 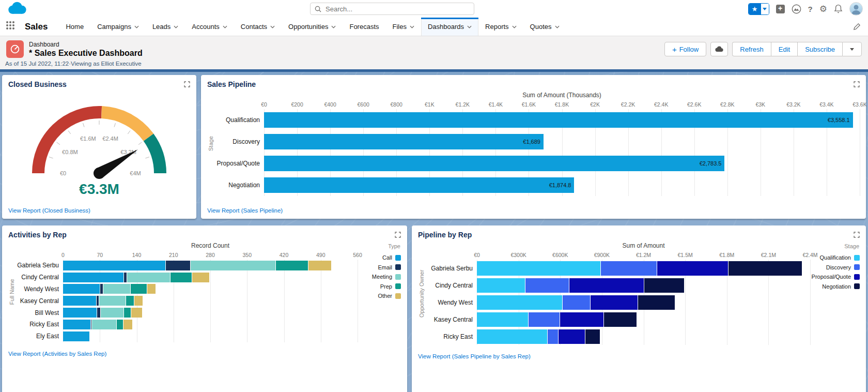 What do you see at coordinates (209, 27) in the screenshot?
I see `tab-accounts: Accounts` at bounding box center [209, 27].